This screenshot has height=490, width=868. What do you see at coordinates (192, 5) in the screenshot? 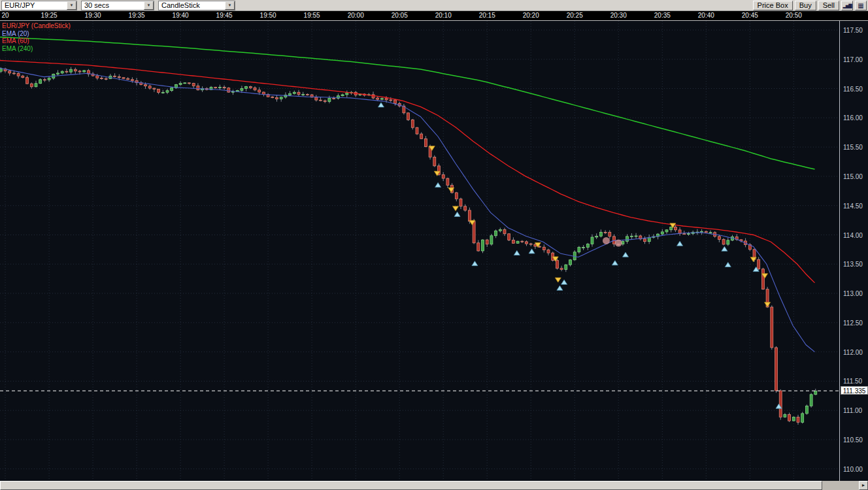
I see `chart-type-select-value: CandleStick` at bounding box center [192, 5].